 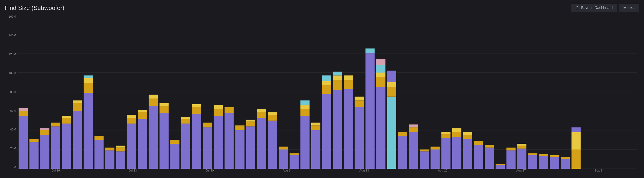 What do you see at coordinates (11, 35) in the screenshot?
I see `y-label-140m: 140M` at bounding box center [11, 35].